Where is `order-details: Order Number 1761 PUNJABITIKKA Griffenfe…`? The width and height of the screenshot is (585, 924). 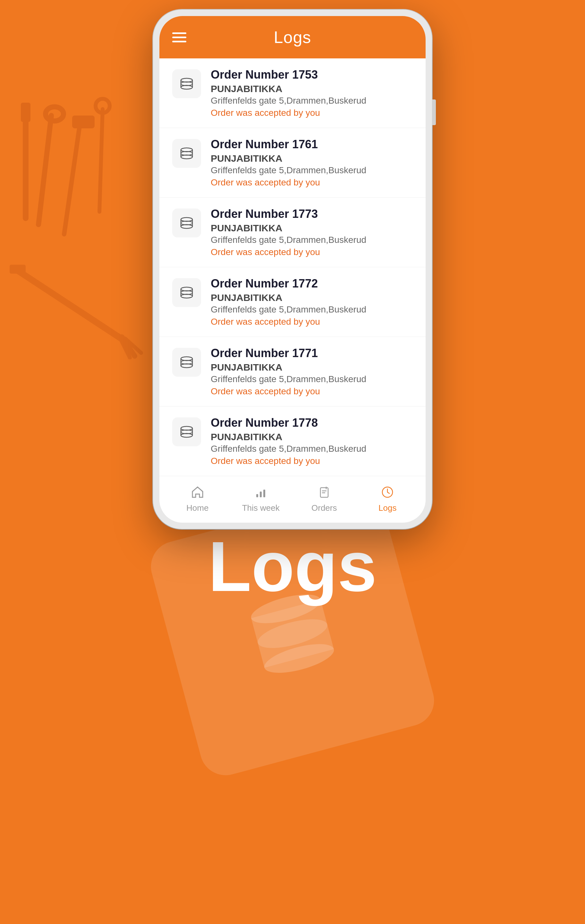
order-details: Order Number 1761 PUNJABITIKKA Griffenfe… is located at coordinates (311, 163).